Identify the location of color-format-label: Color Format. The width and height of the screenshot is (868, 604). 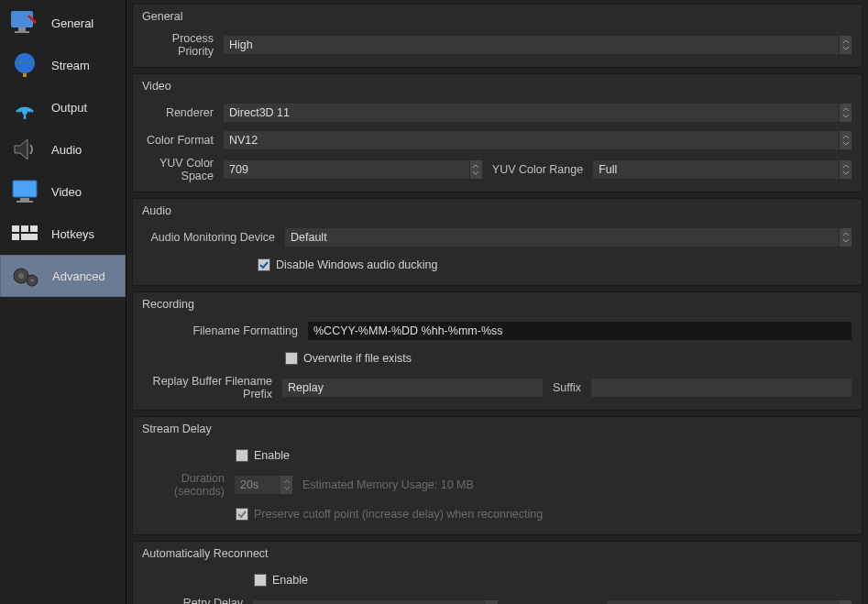
(182, 140).